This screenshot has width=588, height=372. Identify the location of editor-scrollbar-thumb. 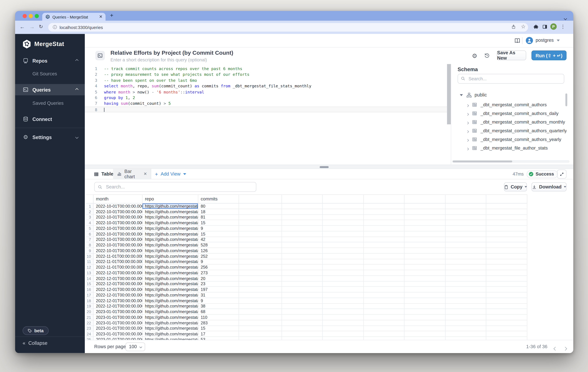
(449, 94).